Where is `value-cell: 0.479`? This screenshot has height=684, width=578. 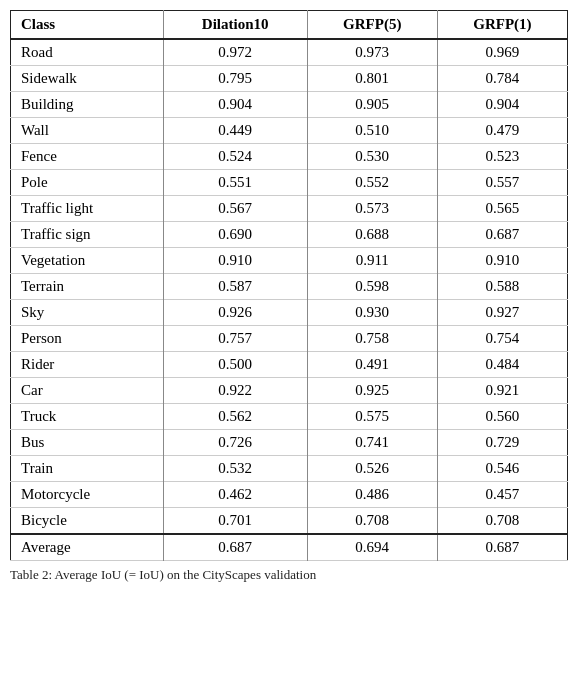
value-cell: 0.479 is located at coordinates (502, 131).